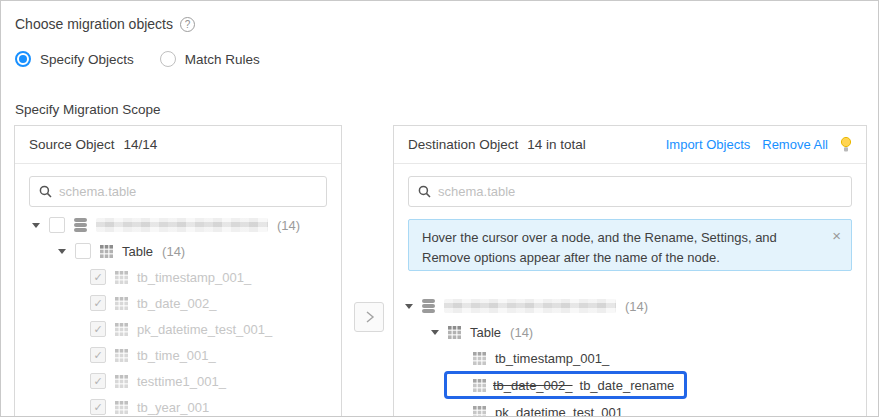 This screenshot has height=417, width=879. I want to click on radio-unselected-icon, so click(168, 59).